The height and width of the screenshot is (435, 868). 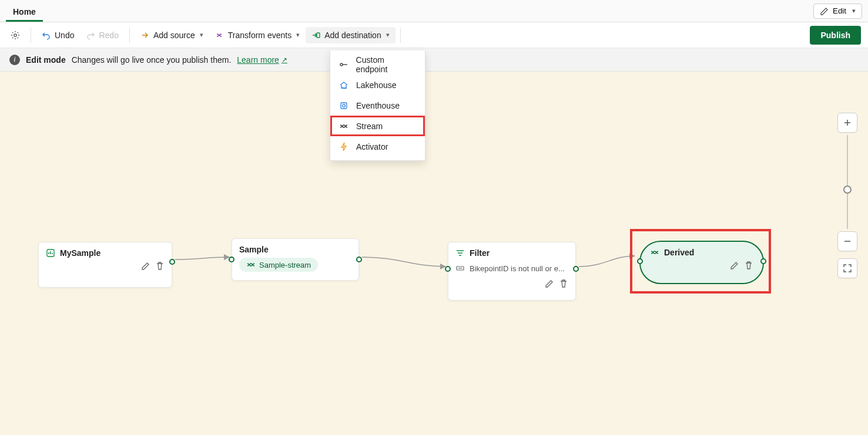 I want to click on transform-events-button: Transform events ▾, so click(x=257, y=35).